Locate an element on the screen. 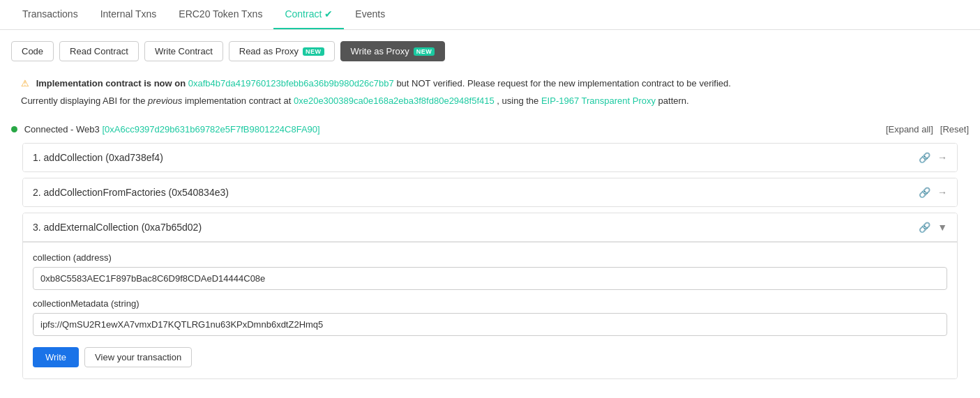 The width and height of the screenshot is (980, 398). arrow-icon-2: → is located at coordinates (942, 192).